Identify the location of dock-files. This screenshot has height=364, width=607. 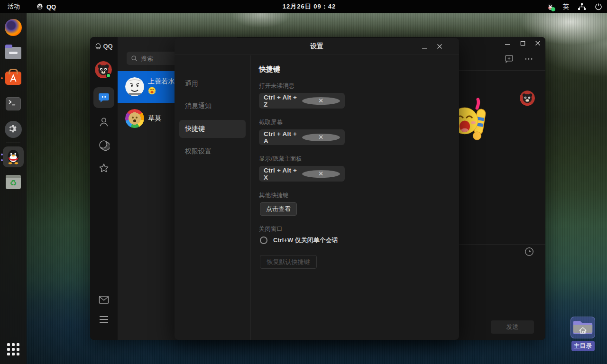
(13, 53).